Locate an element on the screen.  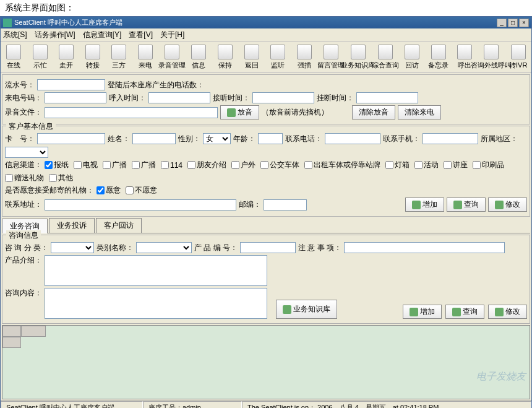
status-right: The SeatClient is on： 2006，八月 4，星期五，at 0… is located at coordinates (387, 405).